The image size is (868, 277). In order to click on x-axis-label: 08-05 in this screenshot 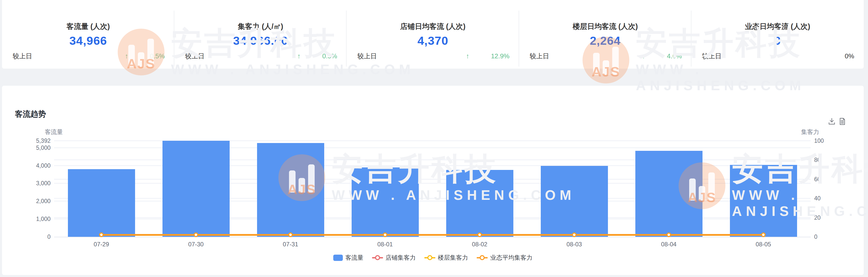, I will do `click(764, 244)`.